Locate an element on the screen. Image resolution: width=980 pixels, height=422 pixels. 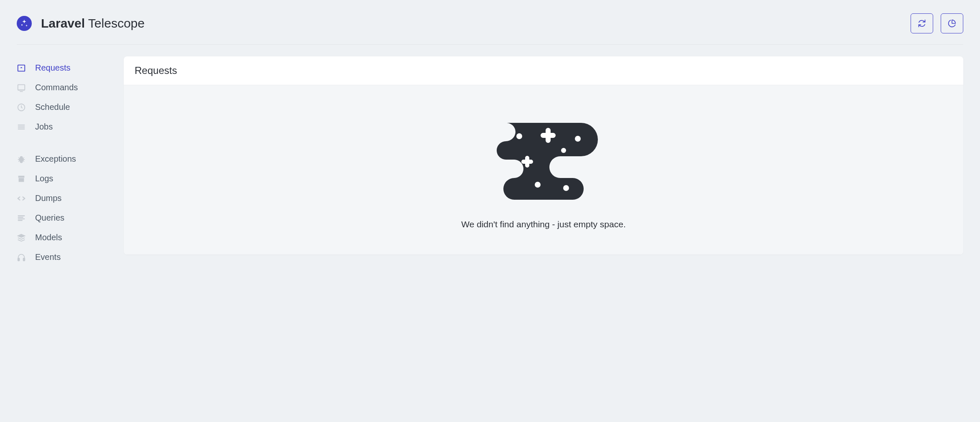
sidebar-item-commands: Commands is located at coordinates (65, 88).